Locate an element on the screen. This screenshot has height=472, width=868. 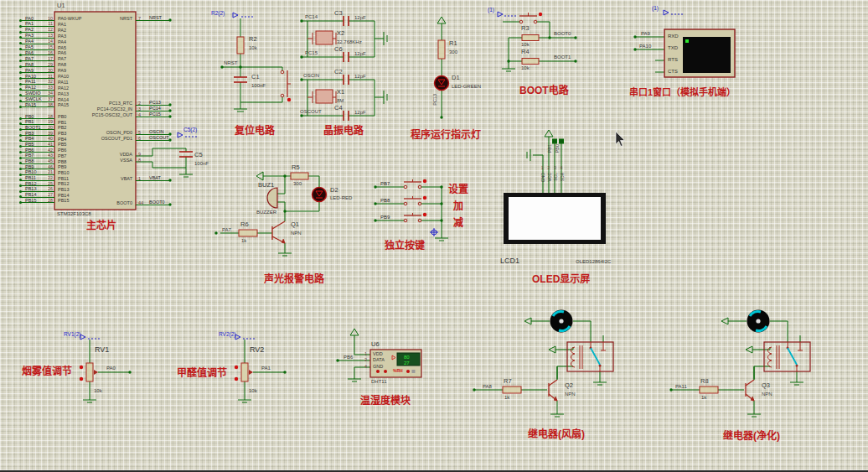
resistor-r2 is located at coordinates (240, 45).